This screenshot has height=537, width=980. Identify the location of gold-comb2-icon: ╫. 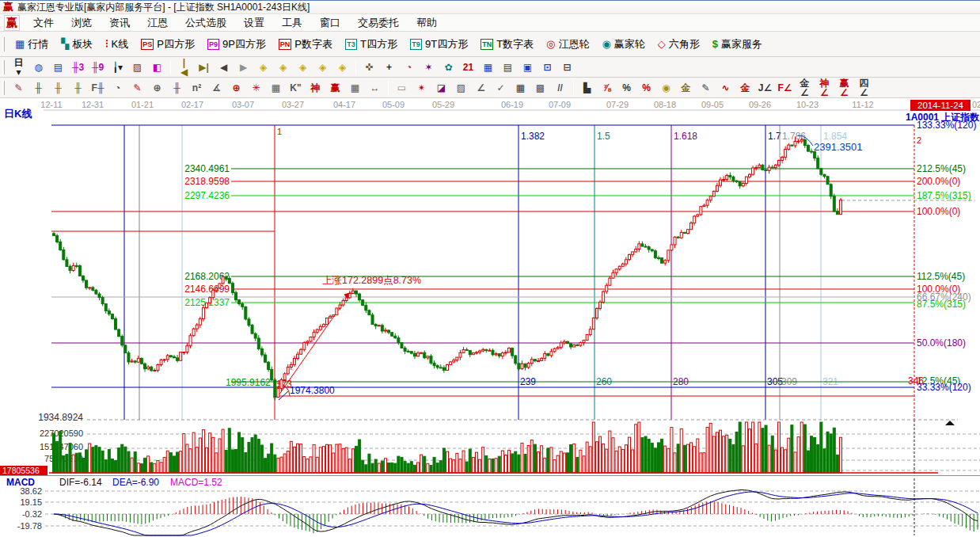
(78, 87).